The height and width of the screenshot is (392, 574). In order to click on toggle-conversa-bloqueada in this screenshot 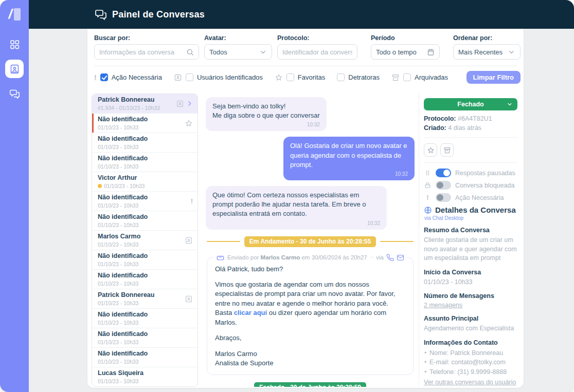, I will do `click(443, 185)`.